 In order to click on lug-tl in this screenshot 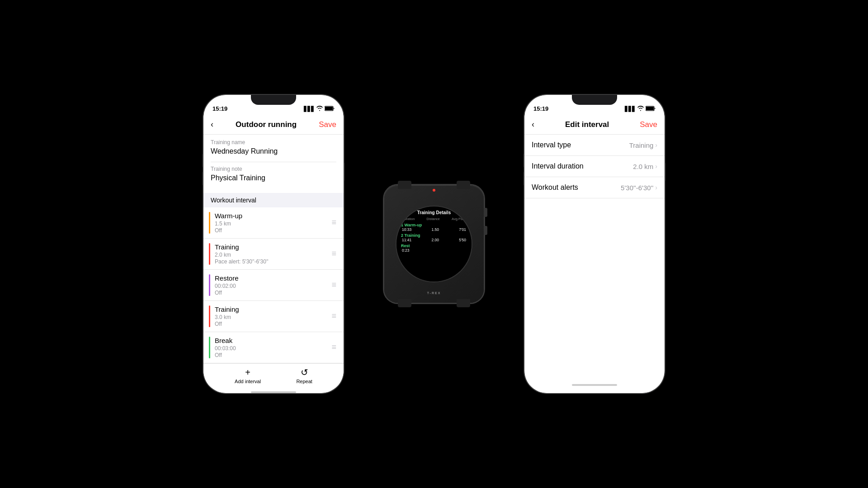, I will do `click(405, 185)`.